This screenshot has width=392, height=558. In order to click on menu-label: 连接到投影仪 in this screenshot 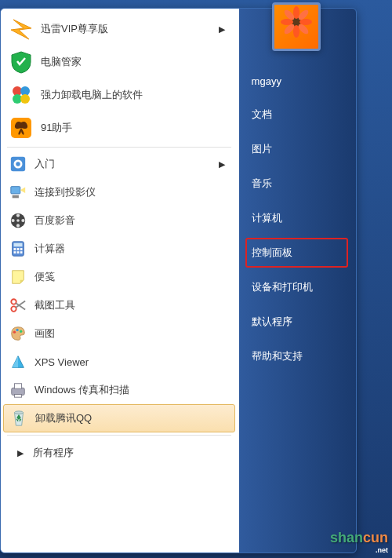, I will do `click(132, 192)`.